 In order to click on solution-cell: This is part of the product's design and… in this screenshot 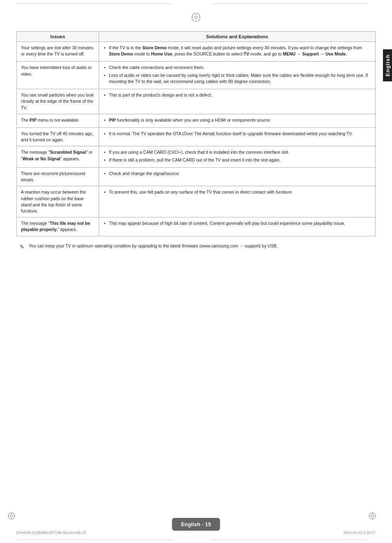, I will do `click(238, 102)`.